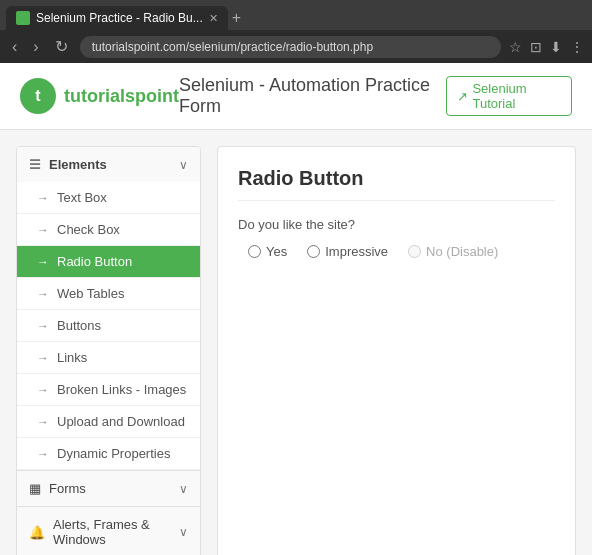  Describe the element at coordinates (79, 326) in the screenshot. I see `sidebar-item-label: Buttons` at that location.